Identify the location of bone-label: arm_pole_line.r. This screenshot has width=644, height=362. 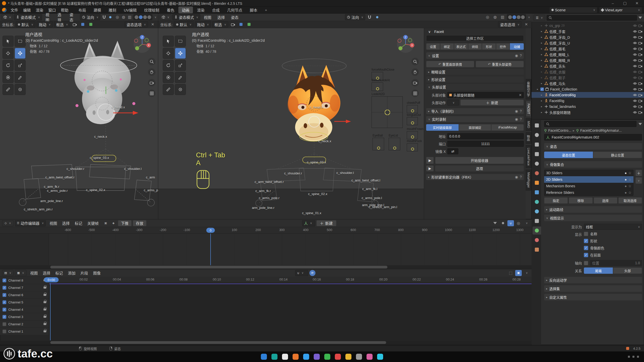
(263, 208).